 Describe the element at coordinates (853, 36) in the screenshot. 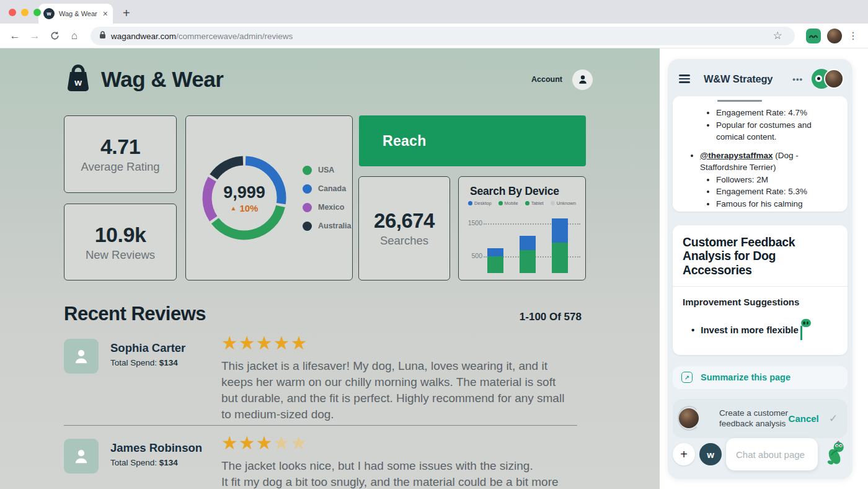

I see `browser-menu-icon: ⋮` at that location.